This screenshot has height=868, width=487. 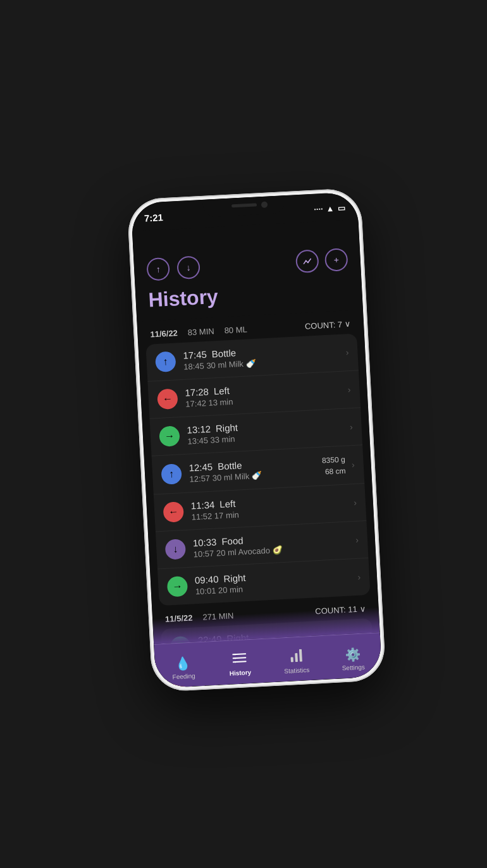 I want to click on feed-icon-1-4: ←, so click(x=173, y=512).